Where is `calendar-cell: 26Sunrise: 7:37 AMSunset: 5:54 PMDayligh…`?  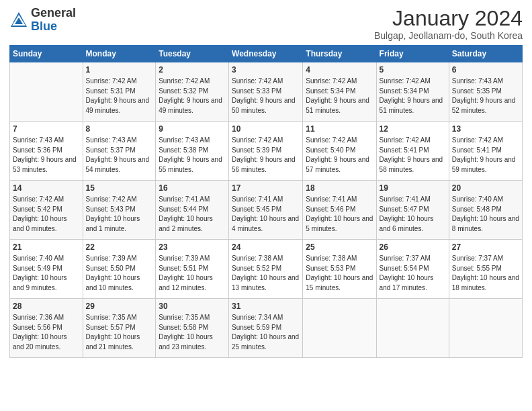 calendar-cell: 26Sunrise: 7:37 AMSunset: 5:54 PMDayligh… is located at coordinates (412, 269).